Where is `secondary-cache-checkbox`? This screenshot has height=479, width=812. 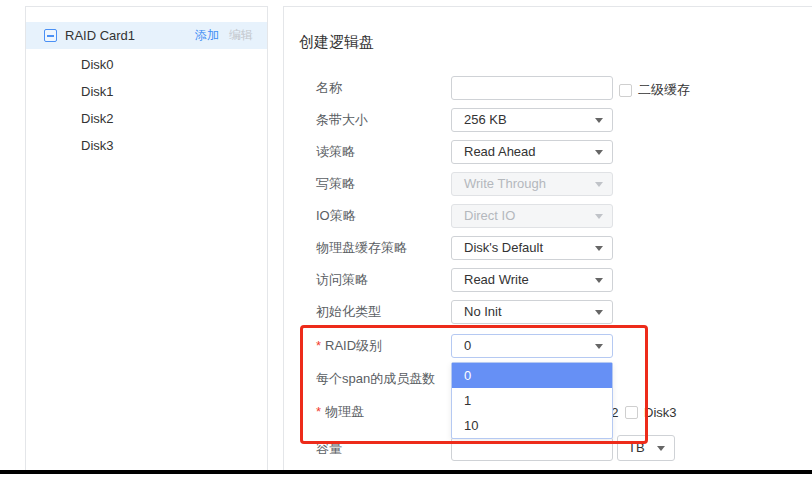 secondary-cache-checkbox is located at coordinates (626, 90).